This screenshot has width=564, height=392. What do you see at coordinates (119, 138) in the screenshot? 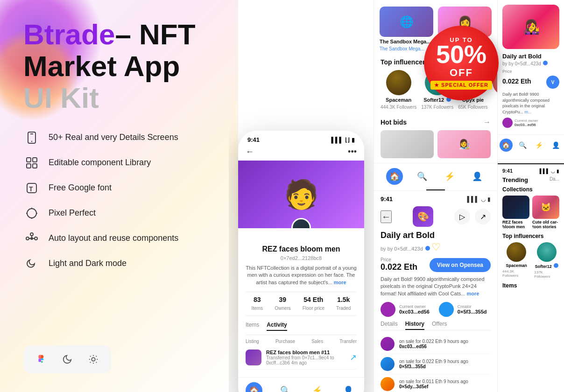
I see `feature-screens: 50+ Real and very Details Screens` at bounding box center [119, 138].